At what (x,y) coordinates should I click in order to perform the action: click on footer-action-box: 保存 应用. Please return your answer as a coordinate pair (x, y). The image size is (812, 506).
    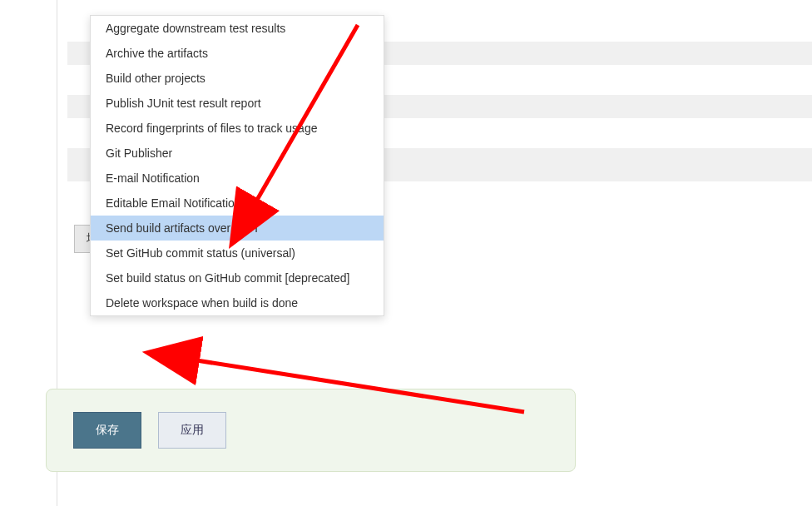
    Looking at the image, I should click on (311, 430).